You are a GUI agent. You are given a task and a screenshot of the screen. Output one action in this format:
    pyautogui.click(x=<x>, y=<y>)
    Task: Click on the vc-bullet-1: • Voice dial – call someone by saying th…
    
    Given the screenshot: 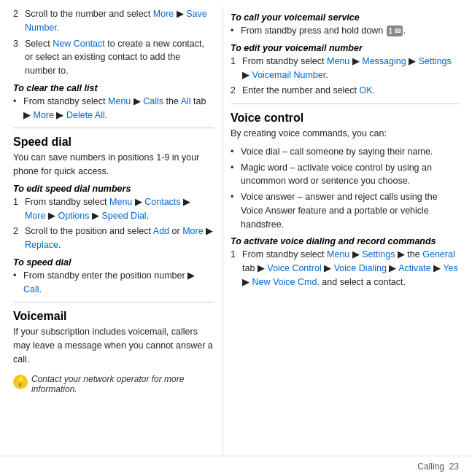 What is the action you would take?
    pyautogui.click(x=344, y=152)
    